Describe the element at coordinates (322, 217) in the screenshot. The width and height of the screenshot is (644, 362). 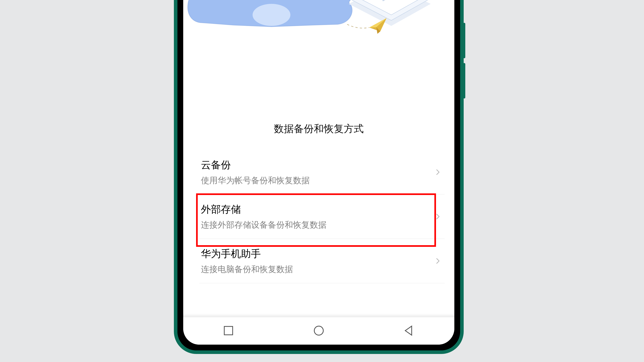
I see `backup-options-list: 云备份 使用华为帐号备份和恢复数据 外部存储 连接外部存储设备备份和恢复数据 华…` at that location.